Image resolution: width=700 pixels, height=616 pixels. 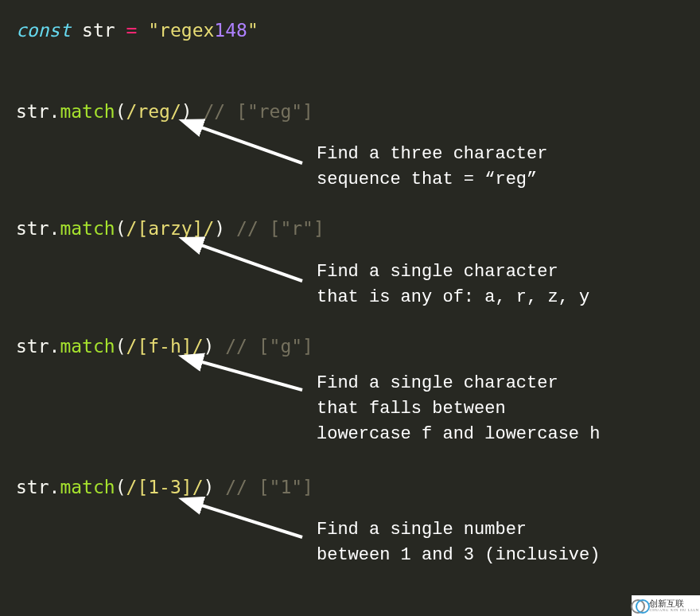 I want to click on watermark-text: 创新互联, so click(x=674, y=603).